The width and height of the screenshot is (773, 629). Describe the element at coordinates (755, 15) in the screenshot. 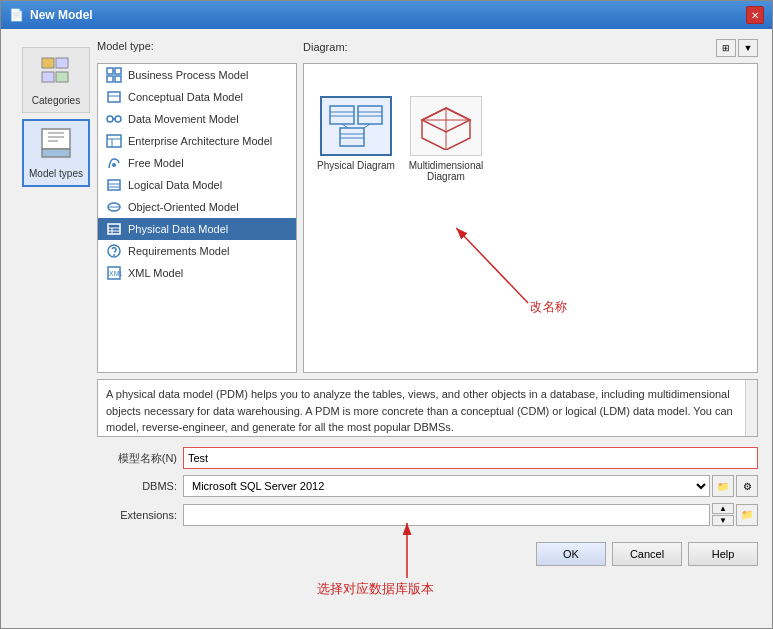

I see `close-button: ✕` at that location.